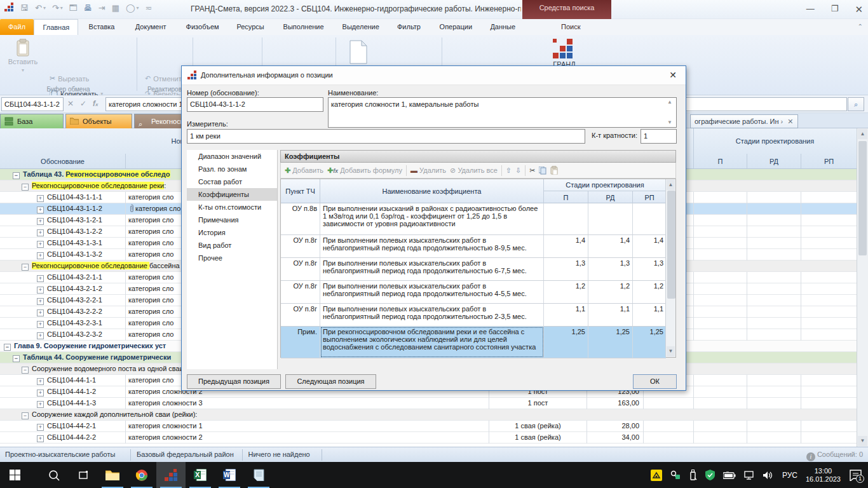 This screenshot has height=488, width=868. Describe the element at coordinates (863, 441) in the screenshot. I see `scroll-down-icon: ▼` at that location.